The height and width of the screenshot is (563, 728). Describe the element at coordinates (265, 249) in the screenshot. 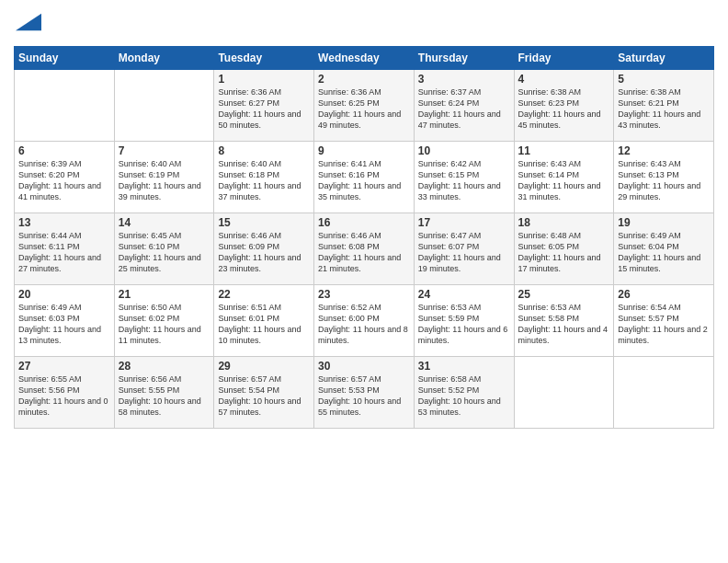

I see `calendar-cell: 15Sunrise: 6:46 AM Sunset: 6:09 PM Dayli…` at that location.